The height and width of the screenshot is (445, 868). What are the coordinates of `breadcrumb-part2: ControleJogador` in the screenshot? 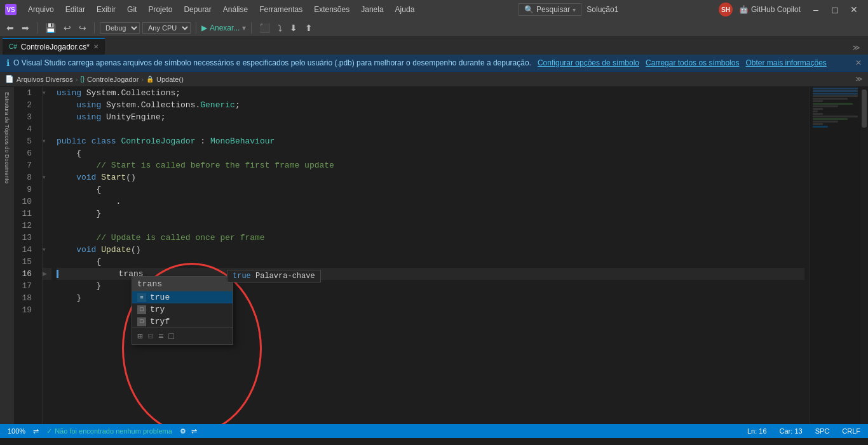 It's located at (113, 79).